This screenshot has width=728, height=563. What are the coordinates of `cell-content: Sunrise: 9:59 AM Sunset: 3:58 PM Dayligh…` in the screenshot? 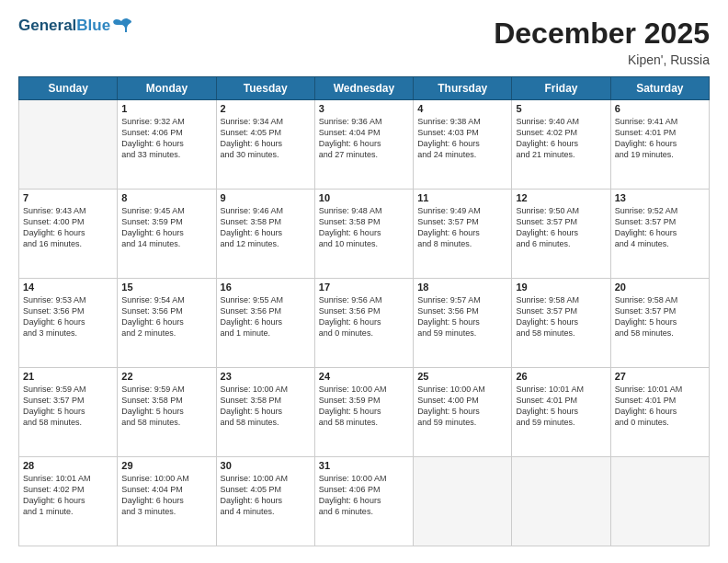 It's located at (166, 407).